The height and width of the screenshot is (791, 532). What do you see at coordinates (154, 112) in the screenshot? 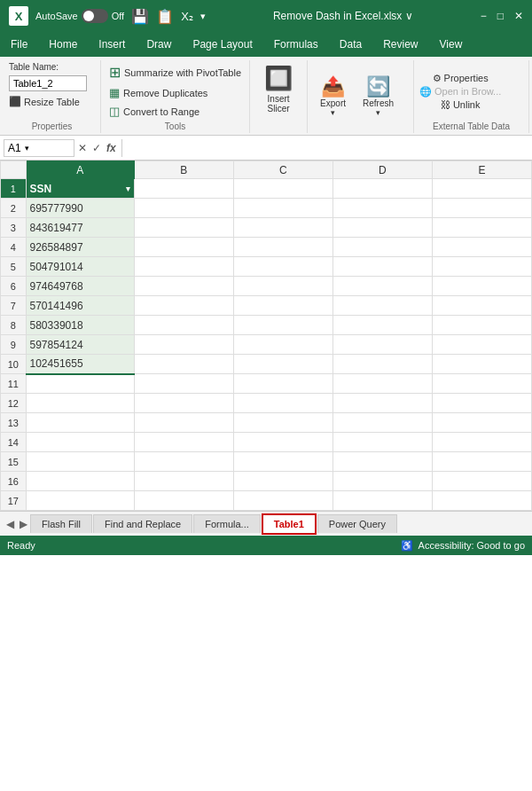
I see `convert-to-range-button: ◫ Convert to Range` at bounding box center [154, 112].